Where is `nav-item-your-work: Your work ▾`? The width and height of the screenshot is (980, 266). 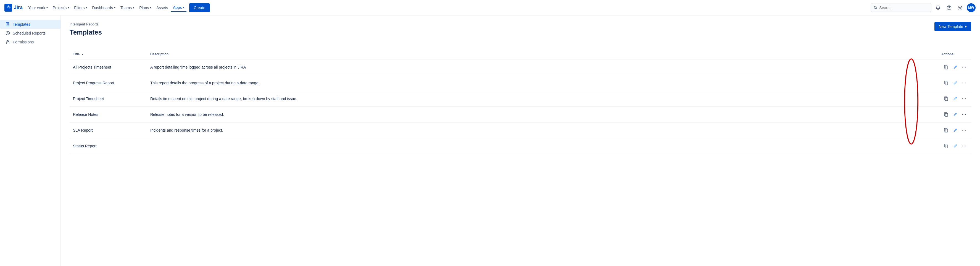 nav-item-your-work: Your work ▾ is located at coordinates (38, 8).